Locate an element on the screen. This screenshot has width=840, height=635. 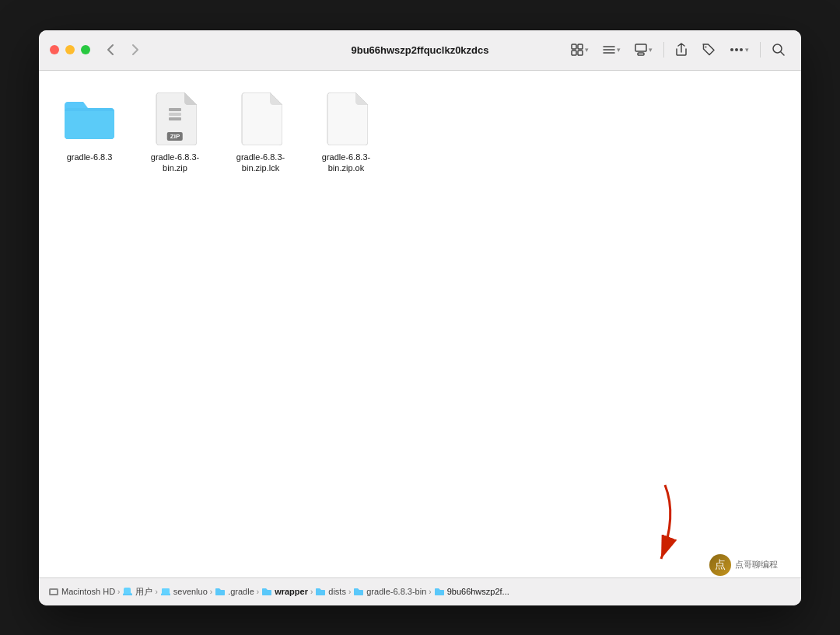
minimize-button is located at coordinates (70, 50).